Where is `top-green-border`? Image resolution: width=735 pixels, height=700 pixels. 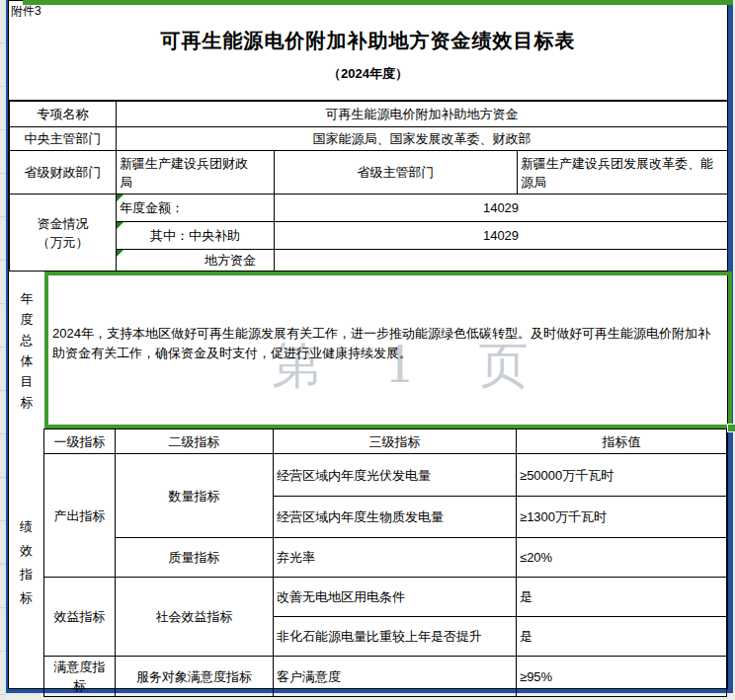 top-green-border is located at coordinates (377, 2).